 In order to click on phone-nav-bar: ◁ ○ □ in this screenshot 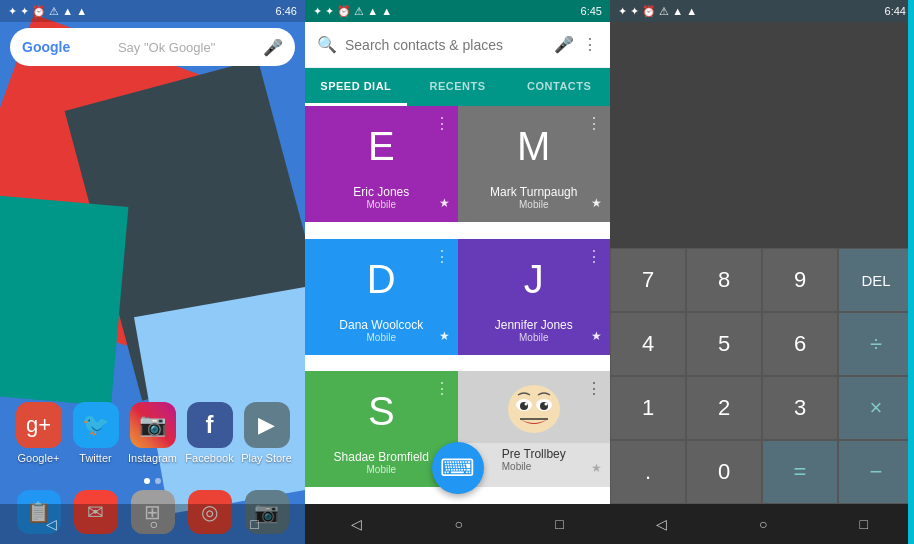, I will do `click(458, 524)`.